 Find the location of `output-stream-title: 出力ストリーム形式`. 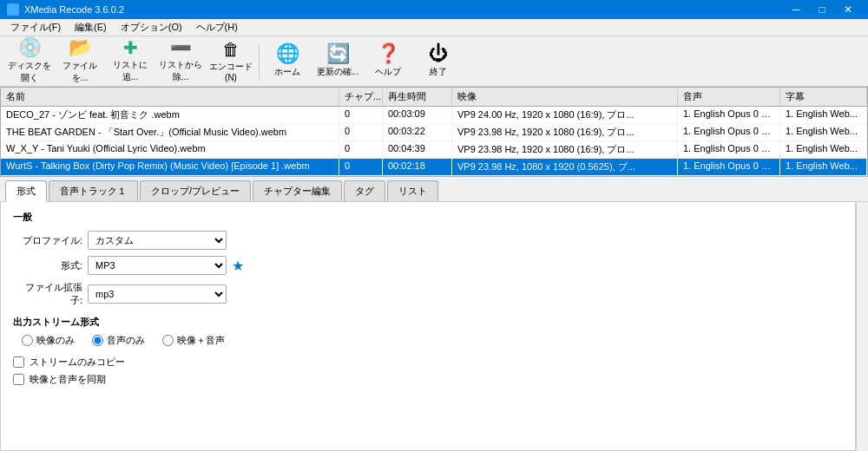

output-stream-title: 出力ストリーム形式 is located at coordinates (428, 323).